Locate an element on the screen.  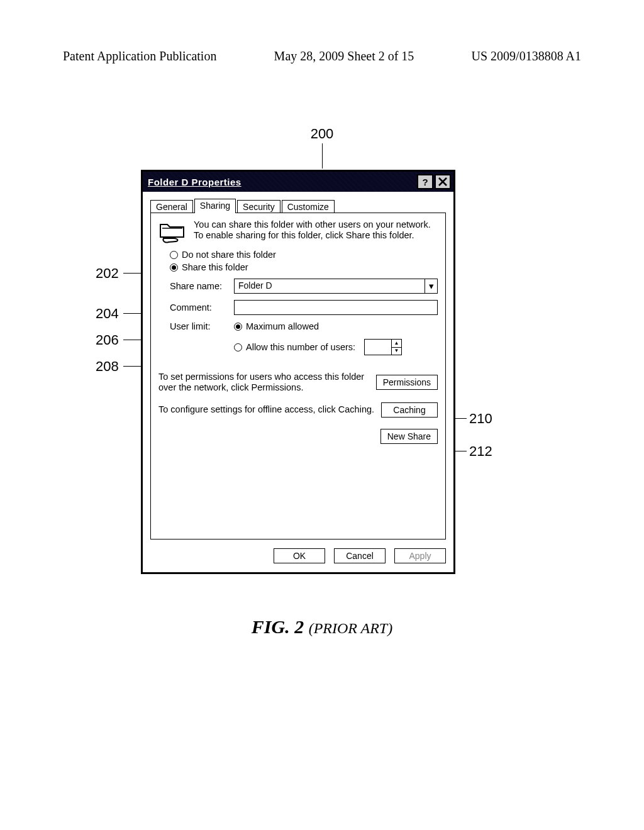
userlimit-allow-row: Allow this number of users: ▲ ▼ is located at coordinates (336, 347).